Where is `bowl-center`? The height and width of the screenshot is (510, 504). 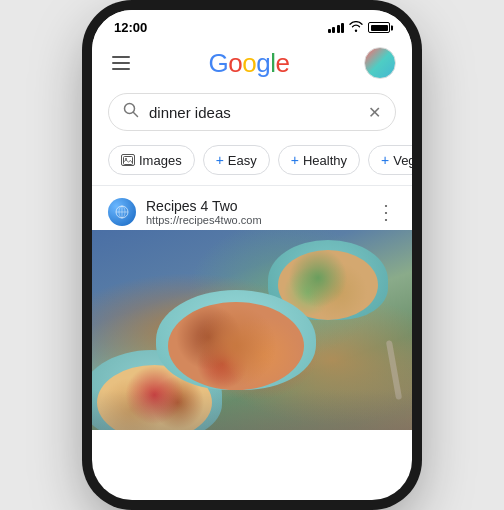 bowl-center is located at coordinates (236, 340).